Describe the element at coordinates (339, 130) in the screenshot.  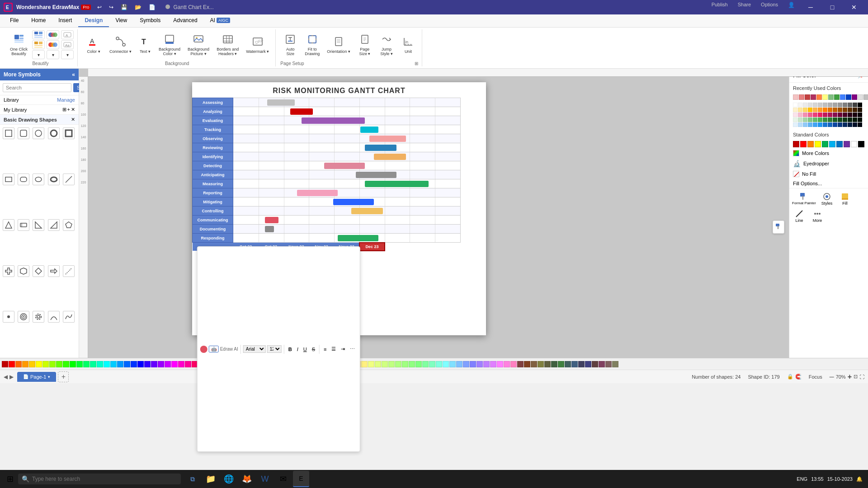
I see `gantt-row: Tracking` at that location.